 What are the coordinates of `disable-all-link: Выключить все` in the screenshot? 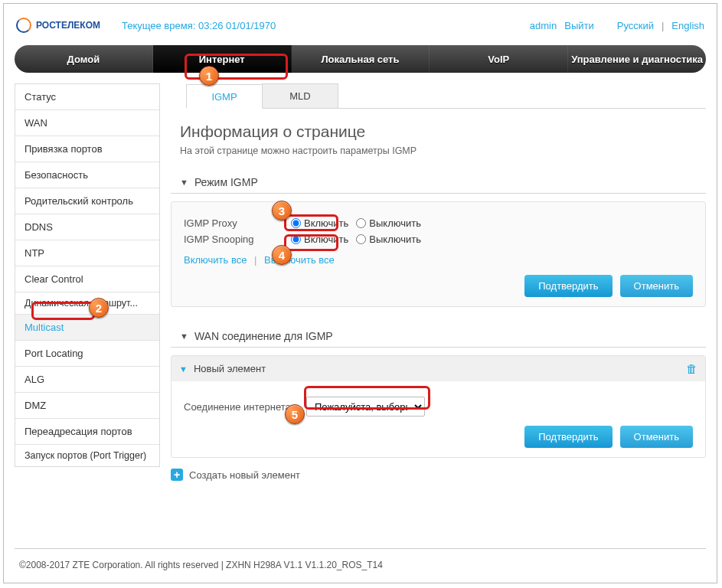 It's located at (299, 260).